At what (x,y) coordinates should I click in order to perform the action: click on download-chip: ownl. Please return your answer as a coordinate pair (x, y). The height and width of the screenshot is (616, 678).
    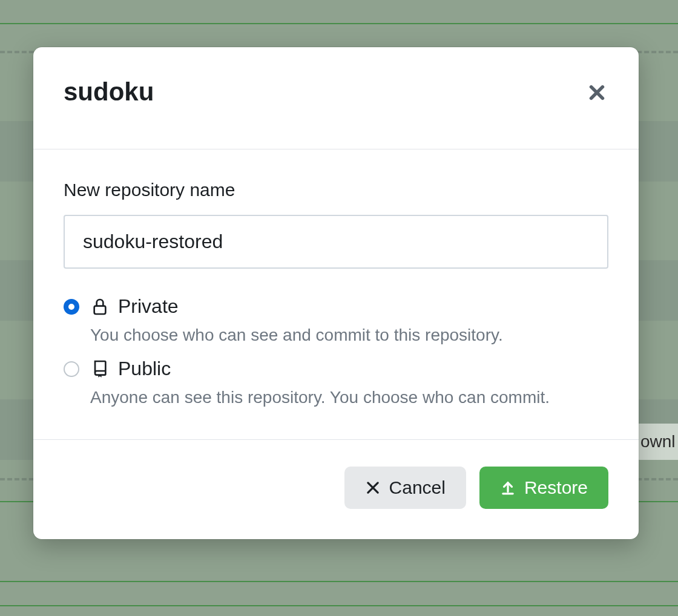
    Looking at the image, I should click on (657, 442).